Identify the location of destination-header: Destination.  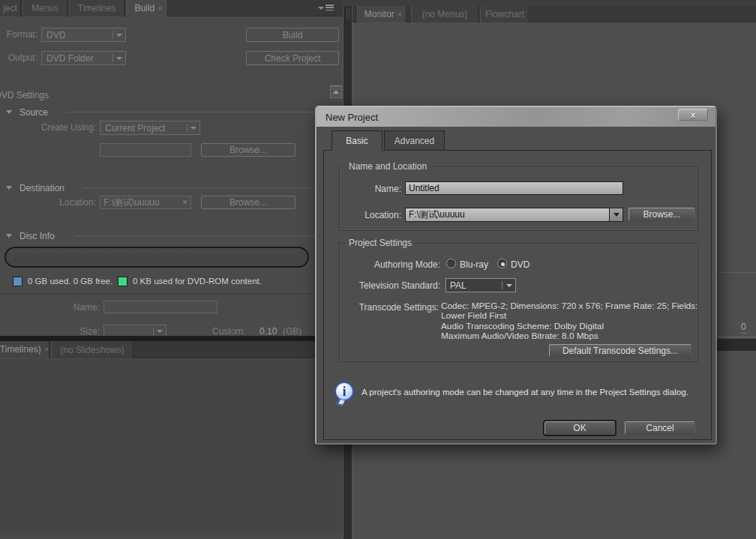
(42, 188).